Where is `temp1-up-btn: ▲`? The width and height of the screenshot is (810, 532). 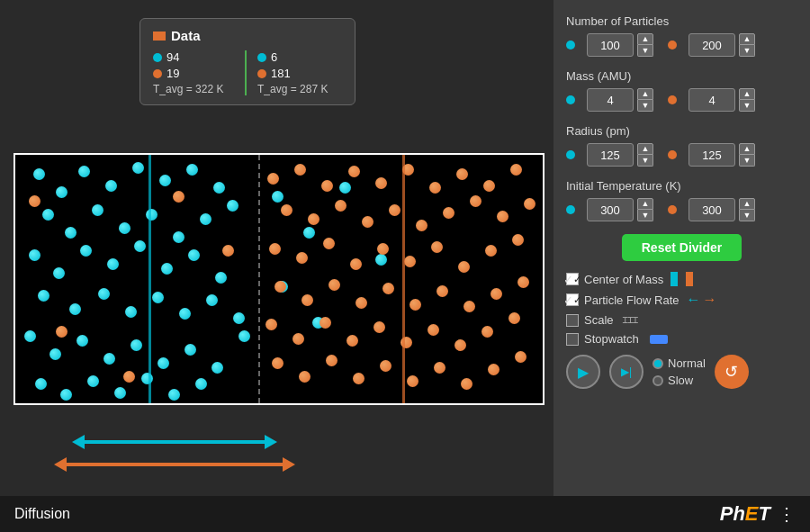 temp1-up-btn: ▲ is located at coordinates (645, 203).